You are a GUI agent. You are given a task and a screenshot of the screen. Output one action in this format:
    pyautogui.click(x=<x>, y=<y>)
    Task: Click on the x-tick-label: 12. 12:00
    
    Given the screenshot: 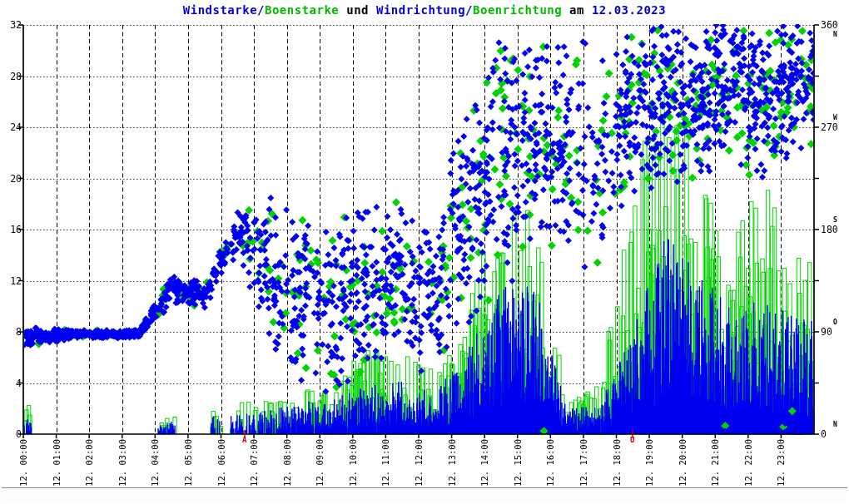 What is the action you would take?
    pyautogui.click(x=420, y=463)
    